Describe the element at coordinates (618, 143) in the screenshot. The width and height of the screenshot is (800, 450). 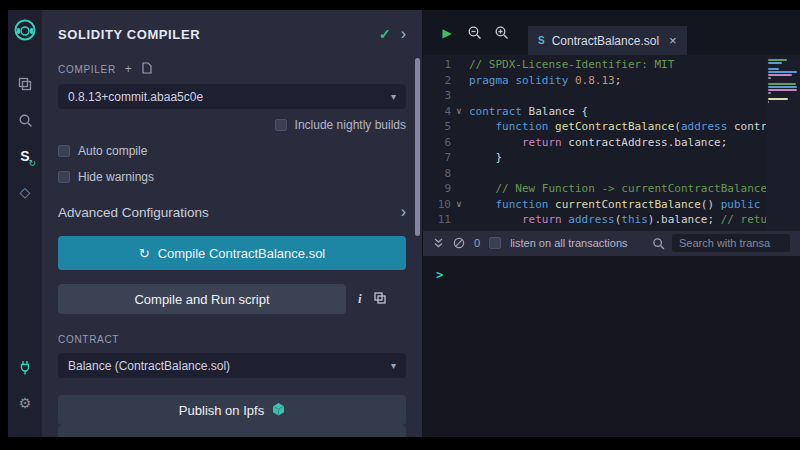
I see `code-line: return contractAddress.balance;` at that location.